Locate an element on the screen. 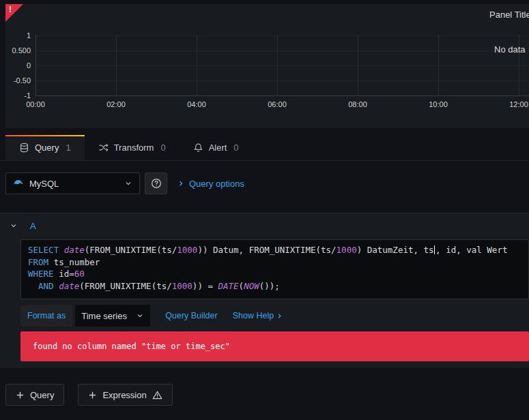  database-icon is located at coordinates (25, 147).